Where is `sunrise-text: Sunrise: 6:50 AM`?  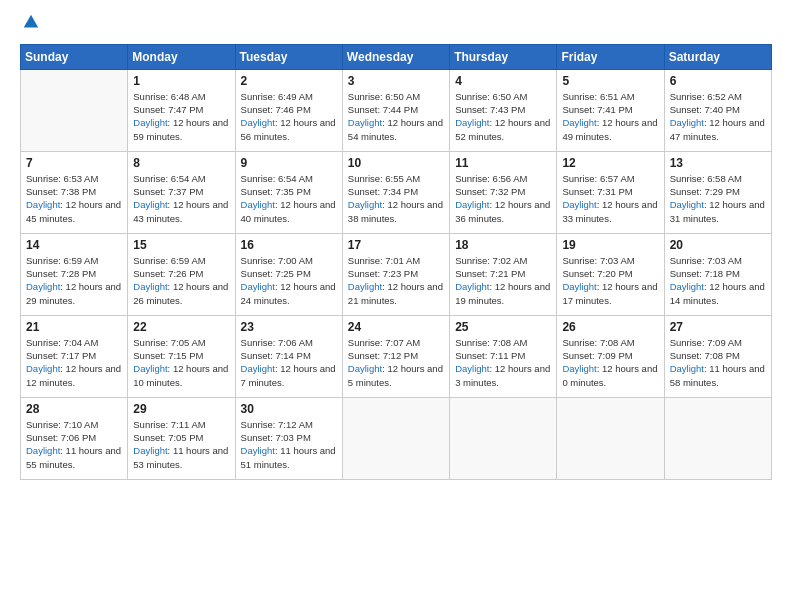 sunrise-text: Sunrise: 6:50 AM is located at coordinates (491, 96).